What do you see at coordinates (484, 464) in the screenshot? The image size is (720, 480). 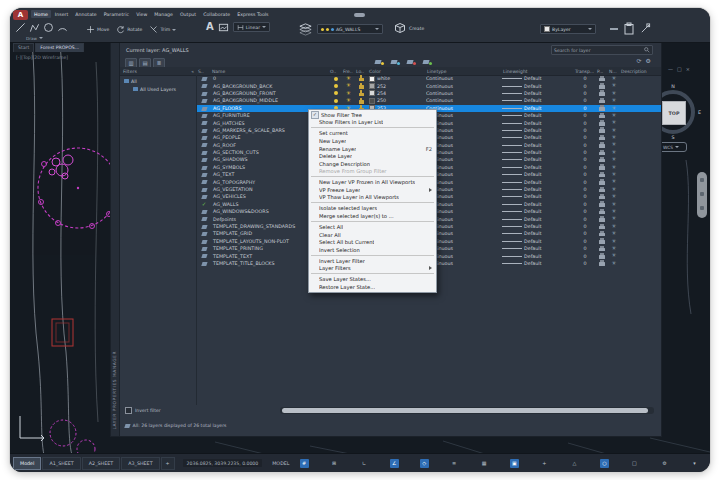 I see `transparency-icon: ▦` at bounding box center [484, 464].